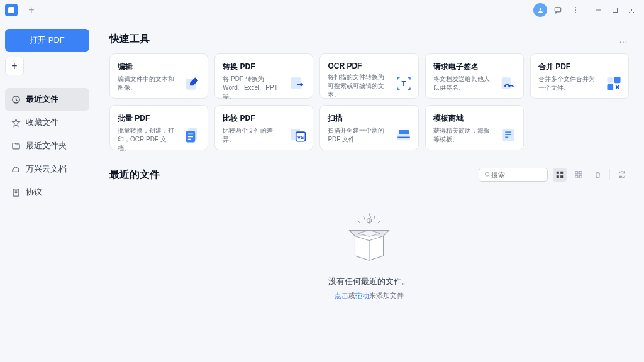 This screenshot has height=362, width=644. Describe the element at coordinates (579, 175) in the screenshot. I see `view-list-button` at that location.